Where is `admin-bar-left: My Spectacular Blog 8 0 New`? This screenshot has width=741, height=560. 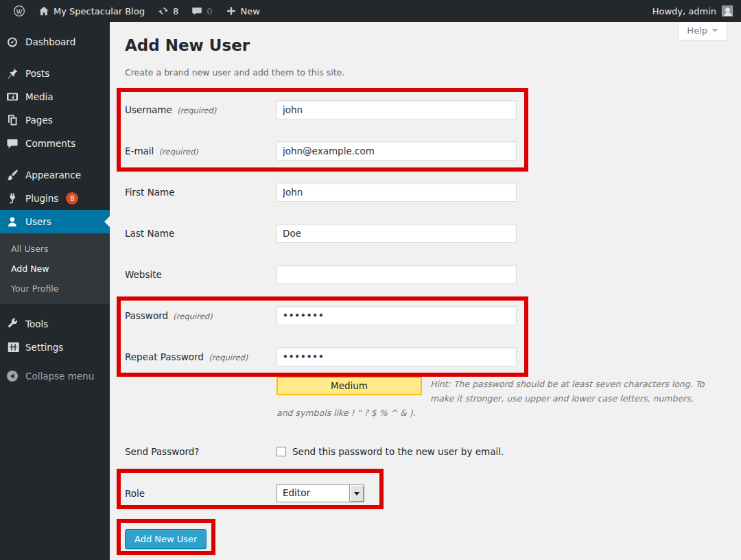 admin-bar-left: My Spectacular Blog 8 0 New is located at coordinates (133, 11).